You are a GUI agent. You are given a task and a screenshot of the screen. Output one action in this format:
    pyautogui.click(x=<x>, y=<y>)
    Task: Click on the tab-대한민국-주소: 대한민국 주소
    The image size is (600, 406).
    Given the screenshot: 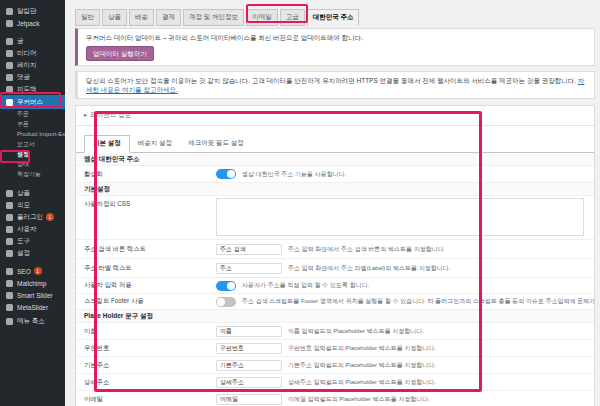 What is the action you would take?
    pyautogui.click(x=334, y=18)
    